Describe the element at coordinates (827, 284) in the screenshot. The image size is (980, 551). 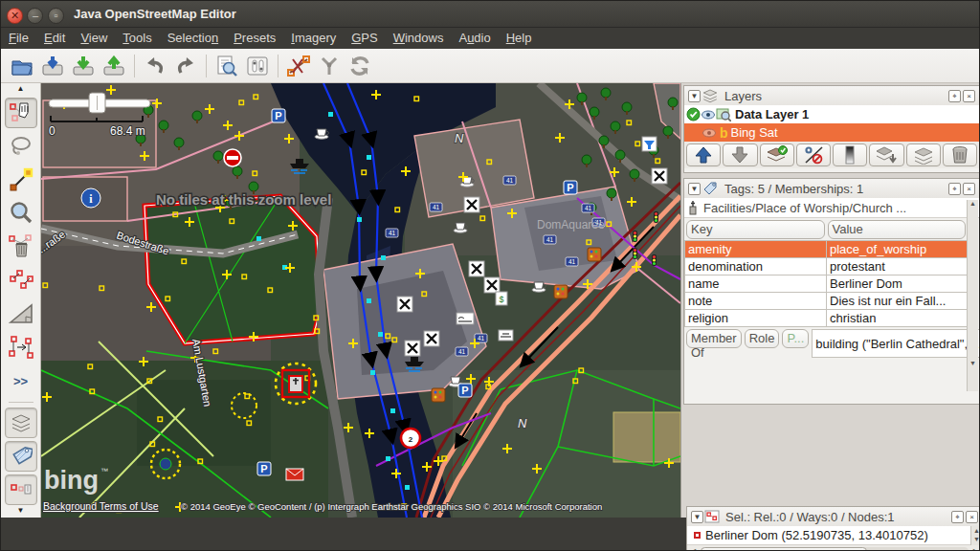
I see `tag-row-name: name Berliner Dom` at that location.